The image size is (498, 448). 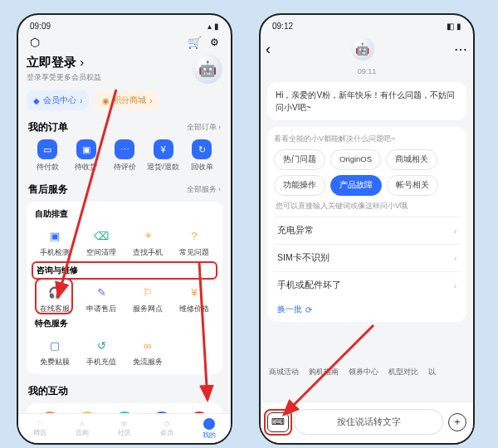 I want to click on aftersale-all-link: 全部服务 ›, so click(x=204, y=189).